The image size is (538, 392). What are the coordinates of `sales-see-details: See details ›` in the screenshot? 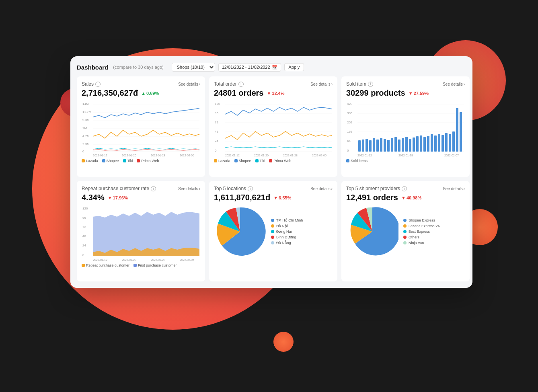 It's located at (189, 84).